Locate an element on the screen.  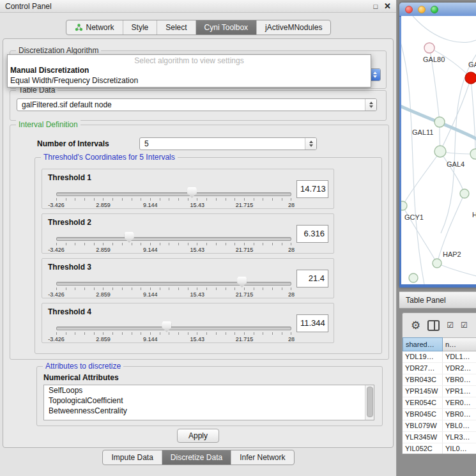
tab-cyni-toolbox: Cyni Toolbox is located at coordinates (226, 27).